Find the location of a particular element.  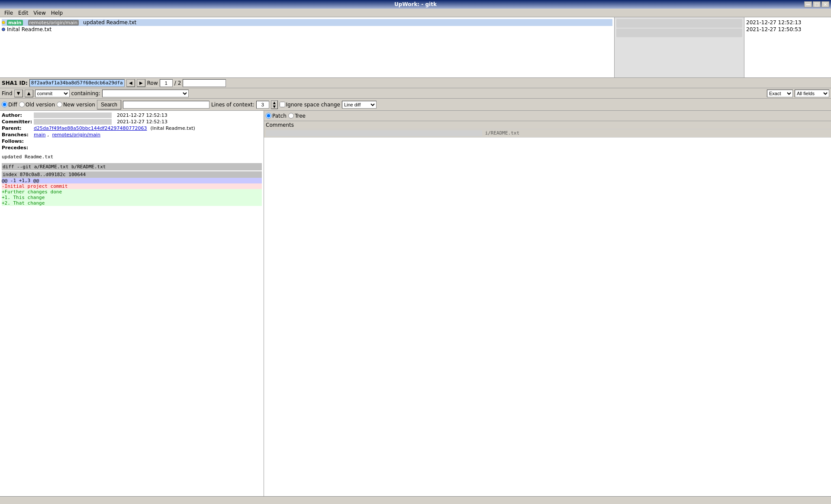

diff-radio is located at coordinates (4, 105).